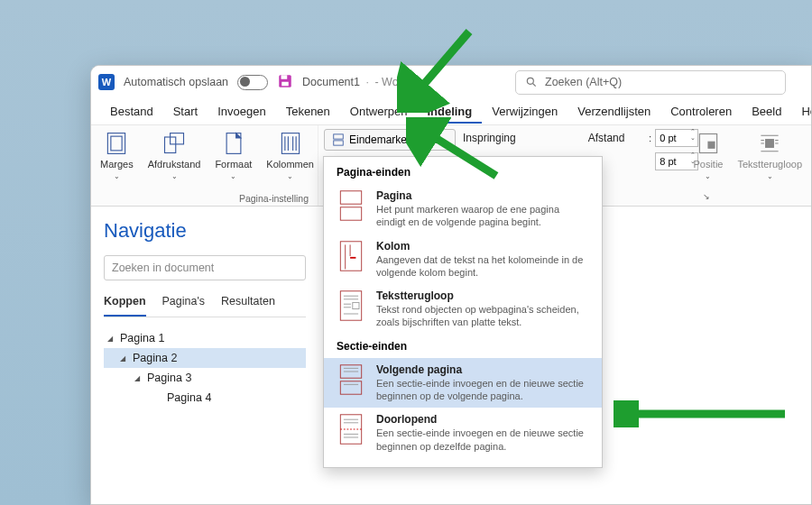  I want to click on menu-beeld: Beeld, so click(767, 112).